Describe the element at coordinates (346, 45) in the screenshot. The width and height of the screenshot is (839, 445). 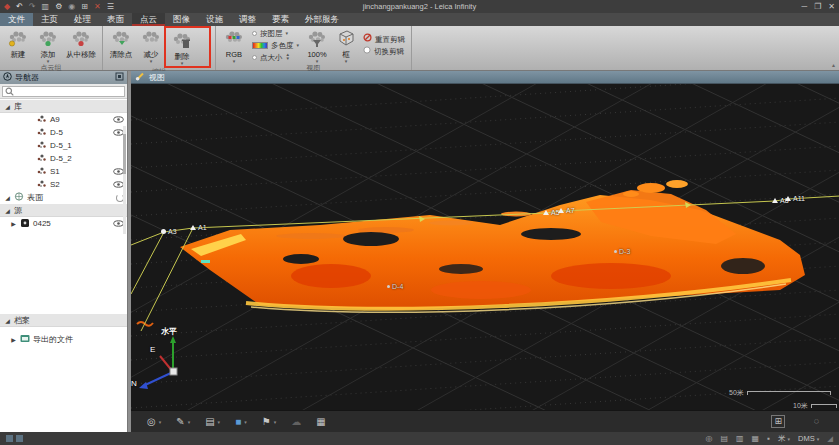
I see `box-button: 框▾` at that location.